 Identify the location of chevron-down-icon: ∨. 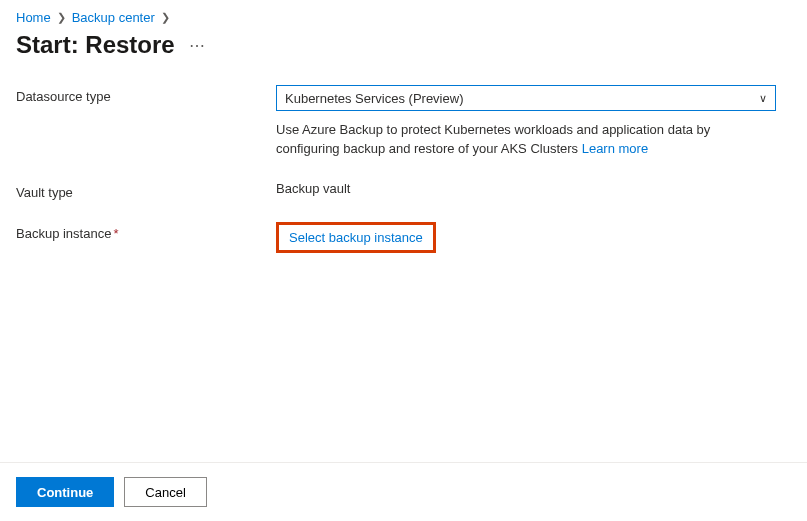
(763, 98).